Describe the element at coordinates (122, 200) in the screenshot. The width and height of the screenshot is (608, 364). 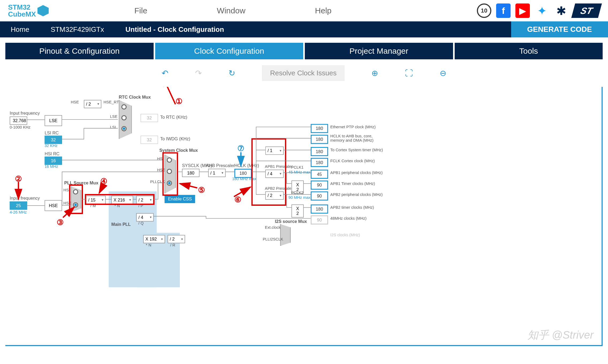
I see `pll-n: X 216` at that location.